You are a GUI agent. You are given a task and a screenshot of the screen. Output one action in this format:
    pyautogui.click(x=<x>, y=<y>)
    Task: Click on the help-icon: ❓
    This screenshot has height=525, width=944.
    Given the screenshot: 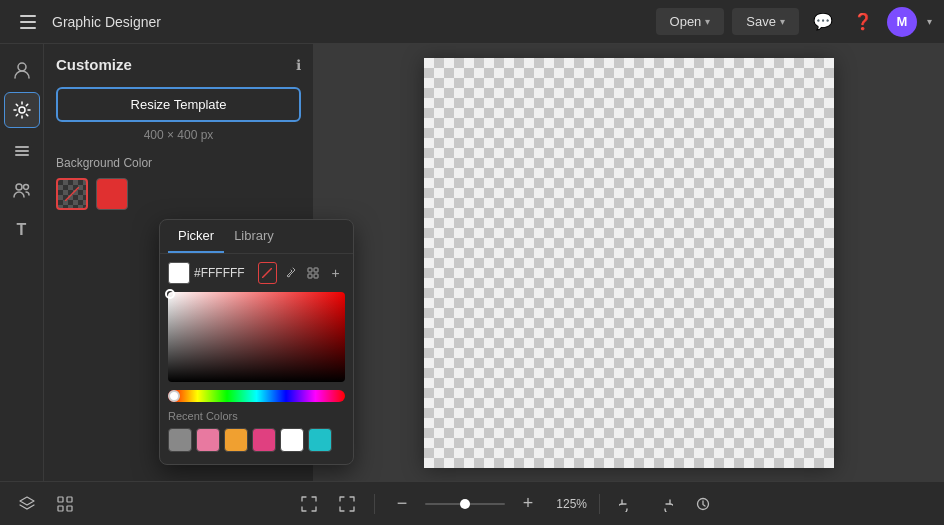 What is the action you would take?
    pyautogui.click(x=863, y=22)
    